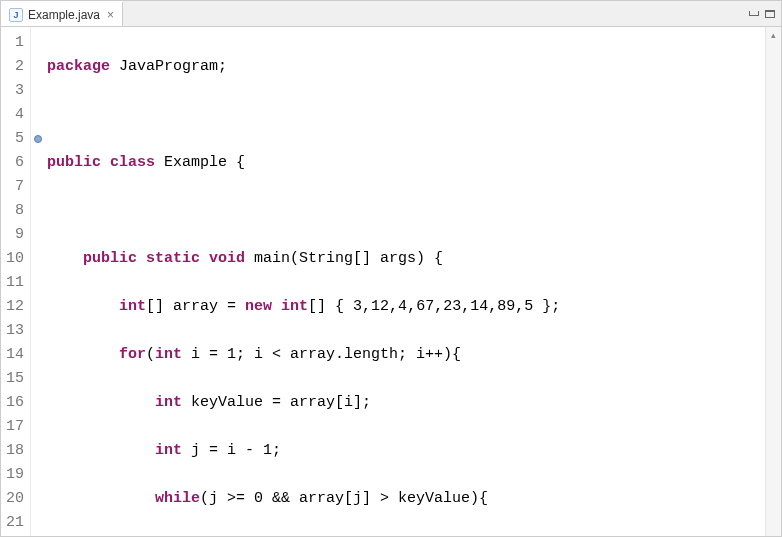  What do you see at coordinates (762, 14) in the screenshot?
I see `toolbar-right` at bounding box center [762, 14].